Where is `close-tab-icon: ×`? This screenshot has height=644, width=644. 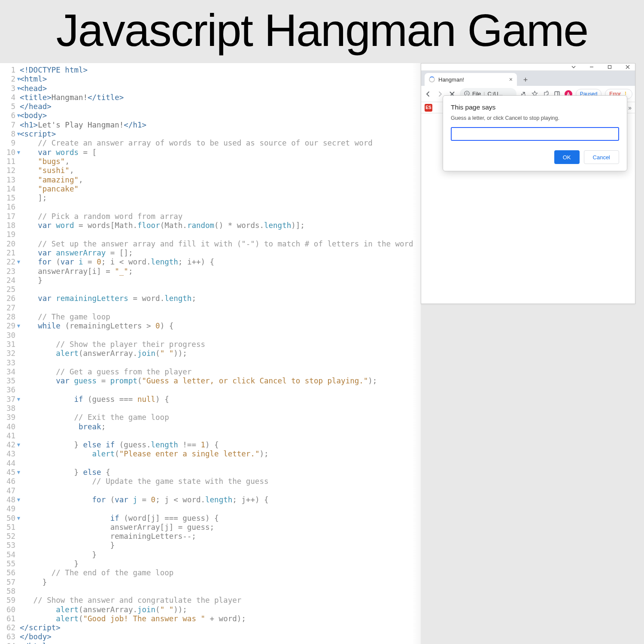
close-tab-icon: × is located at coordinates (511, 79).